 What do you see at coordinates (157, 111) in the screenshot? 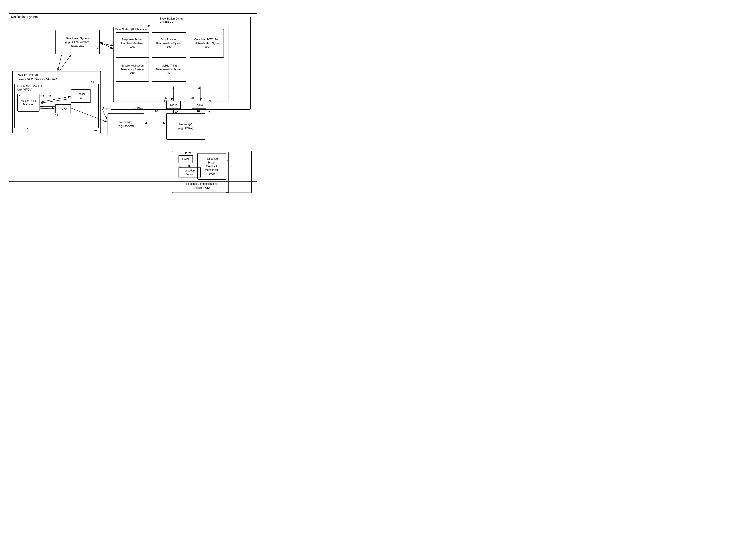
I see `ref-55: 55` at bounding box center [157, 111].